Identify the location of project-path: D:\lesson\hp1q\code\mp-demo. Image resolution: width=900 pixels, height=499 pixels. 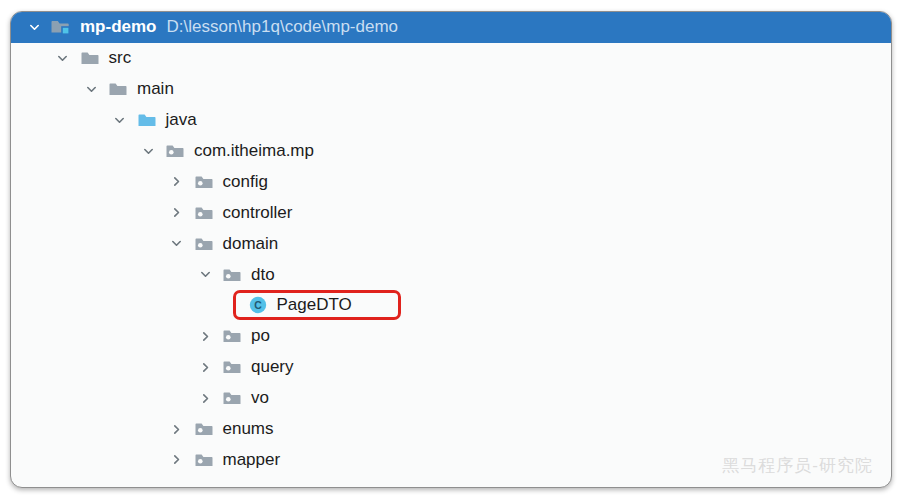
(283, 27).